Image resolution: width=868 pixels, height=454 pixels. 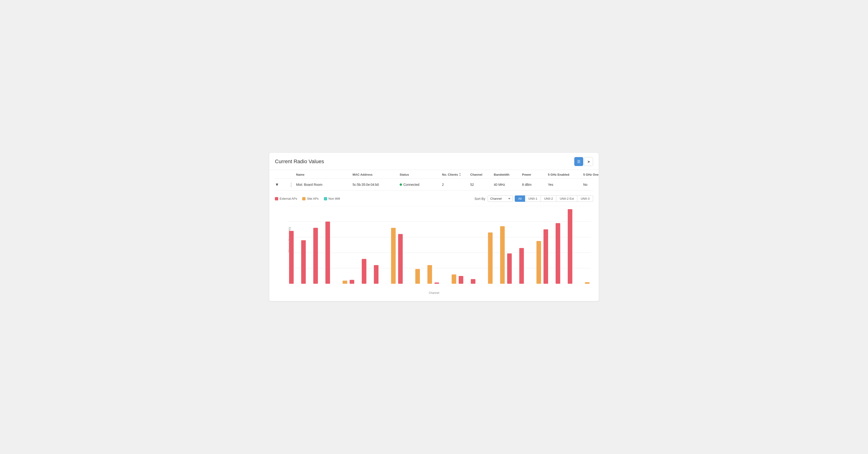 I want to click on chart-legend: External APs Site APs Non Wifi, so click(x=307, y=199).